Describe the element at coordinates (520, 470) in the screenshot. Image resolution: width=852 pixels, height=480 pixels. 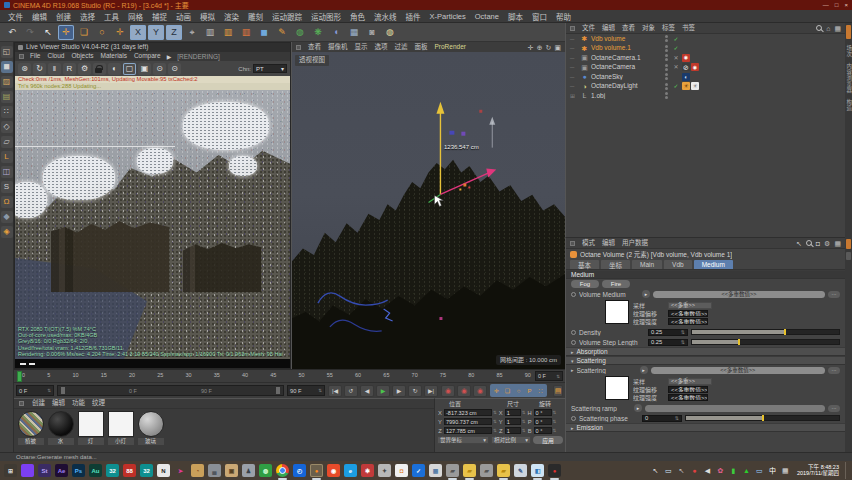
I see `globe-pen-app-icon: ✎` at that location.